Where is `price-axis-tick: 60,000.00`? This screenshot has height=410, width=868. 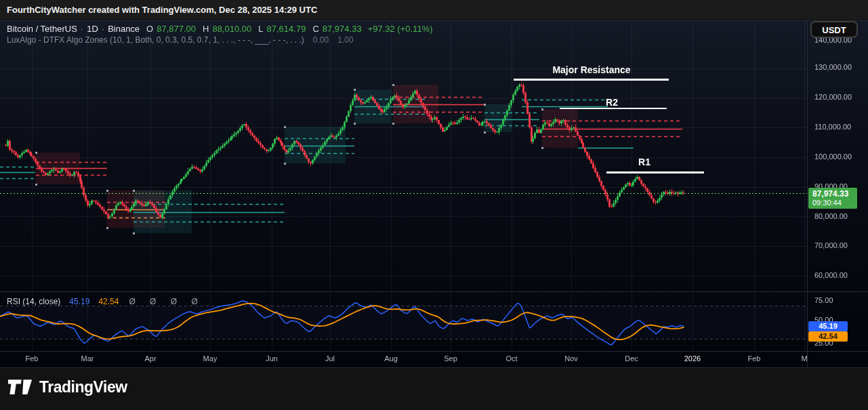
price-axis-tick: 60,000.00 is located at coordinates (831, 275).